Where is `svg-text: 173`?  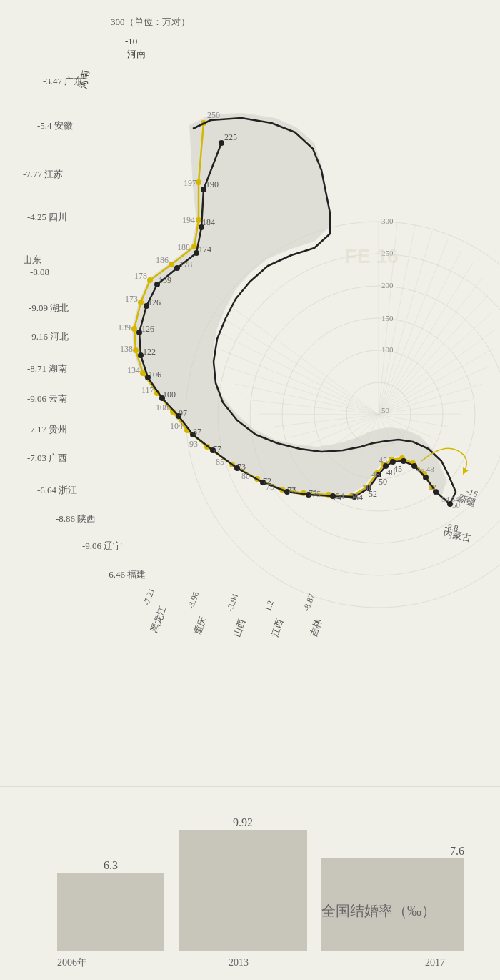 svg-text: 173 is located at coordinates (131, 299).